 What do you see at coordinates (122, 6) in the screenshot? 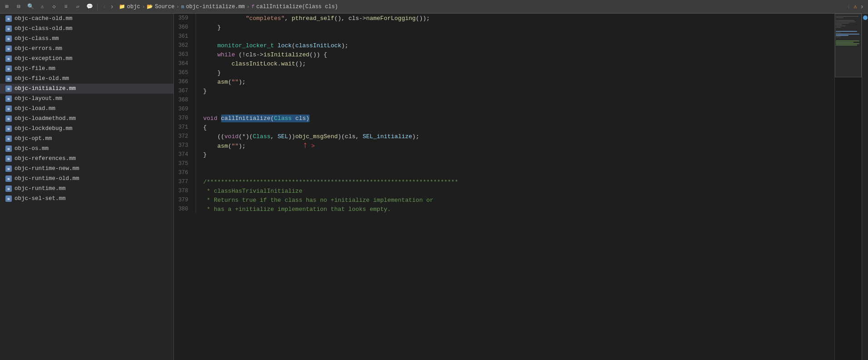
I see `bc-project-icon: 📁` at bounding box center [122, 6].